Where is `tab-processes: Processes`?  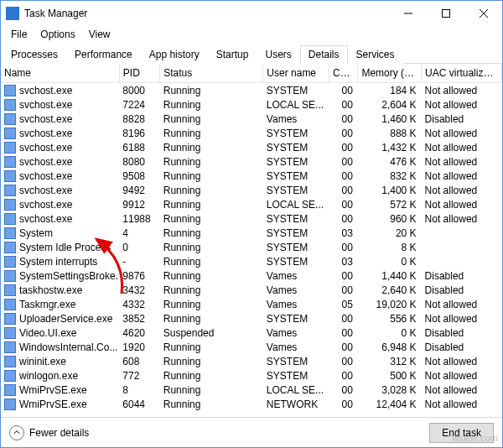
tab-processes: Processes is located at coordinates (34, 55).